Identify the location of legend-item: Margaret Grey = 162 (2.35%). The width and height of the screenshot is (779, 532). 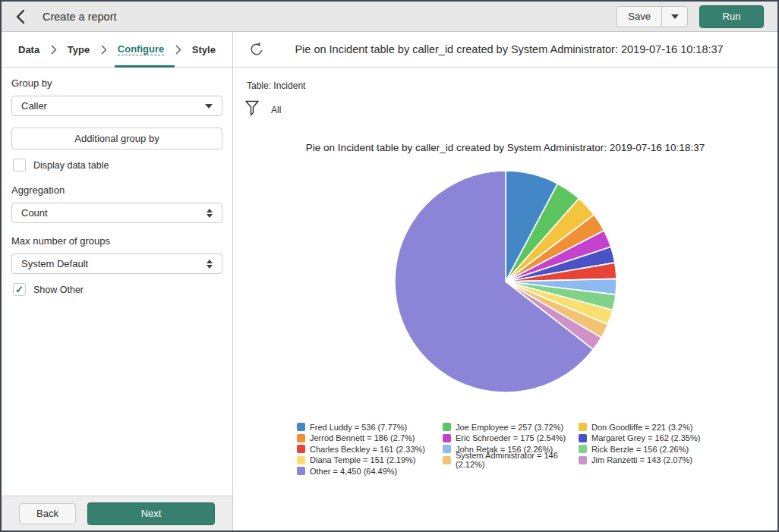
(646, 439).